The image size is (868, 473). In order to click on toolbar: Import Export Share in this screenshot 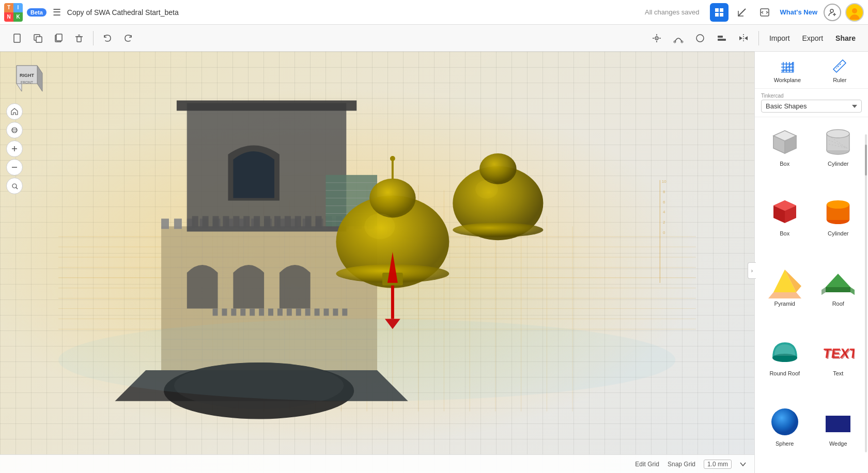, I will do `click(434, 38)`.